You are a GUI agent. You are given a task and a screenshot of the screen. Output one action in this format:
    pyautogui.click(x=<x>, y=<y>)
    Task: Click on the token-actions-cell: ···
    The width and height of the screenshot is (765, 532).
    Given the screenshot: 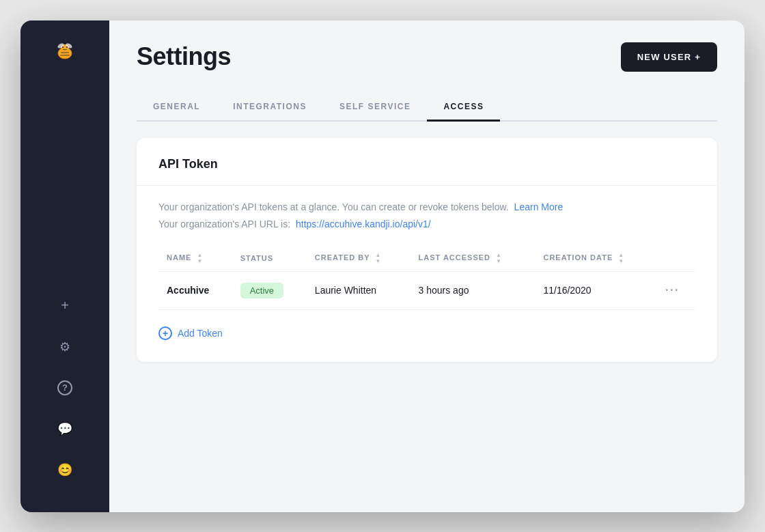 What is the action you would take?
    pyautogui.click(x=676, y=290)
    